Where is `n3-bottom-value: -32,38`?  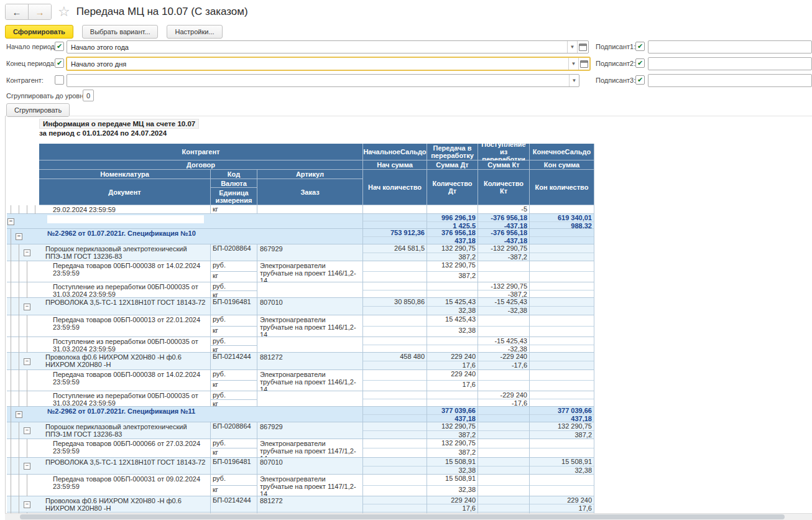
n3-bottom-value: -32,38 is located at coordinates (504, 311).